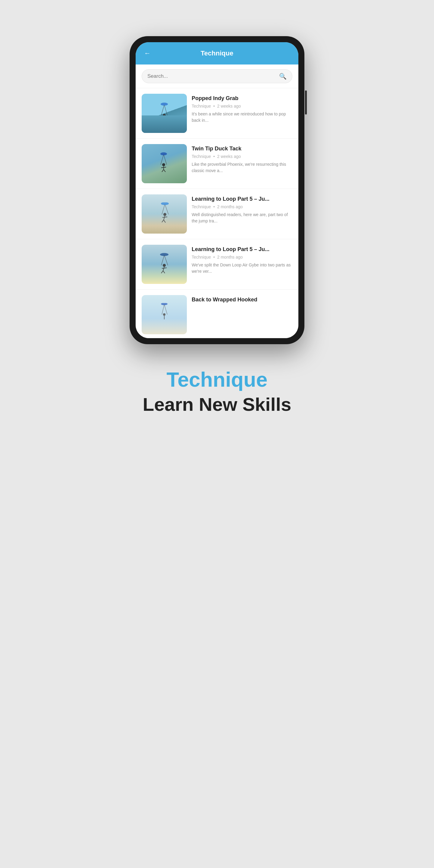 This screenshot has height=868, width=434. I want to click on article-excerpt: We've split the Down Loop Air Gybe into …, so click(242, 268).